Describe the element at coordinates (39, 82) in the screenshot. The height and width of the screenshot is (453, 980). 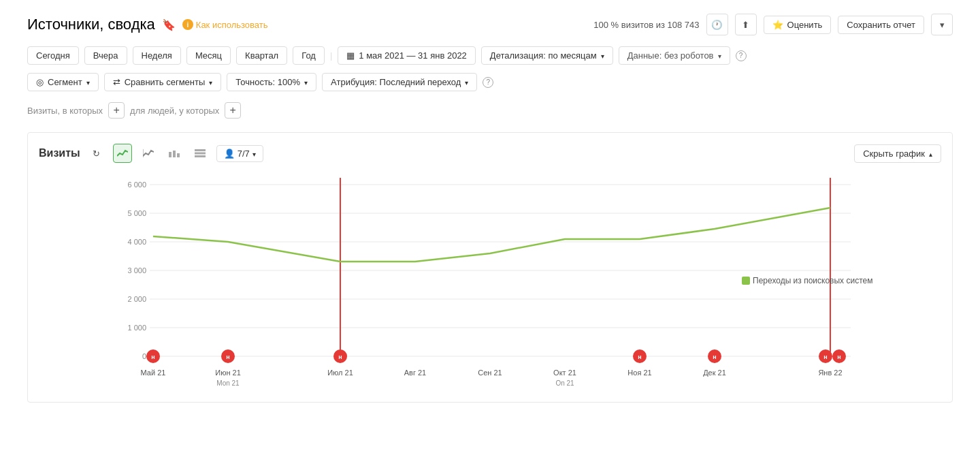
I see `segment-icon: ◎` at that location.